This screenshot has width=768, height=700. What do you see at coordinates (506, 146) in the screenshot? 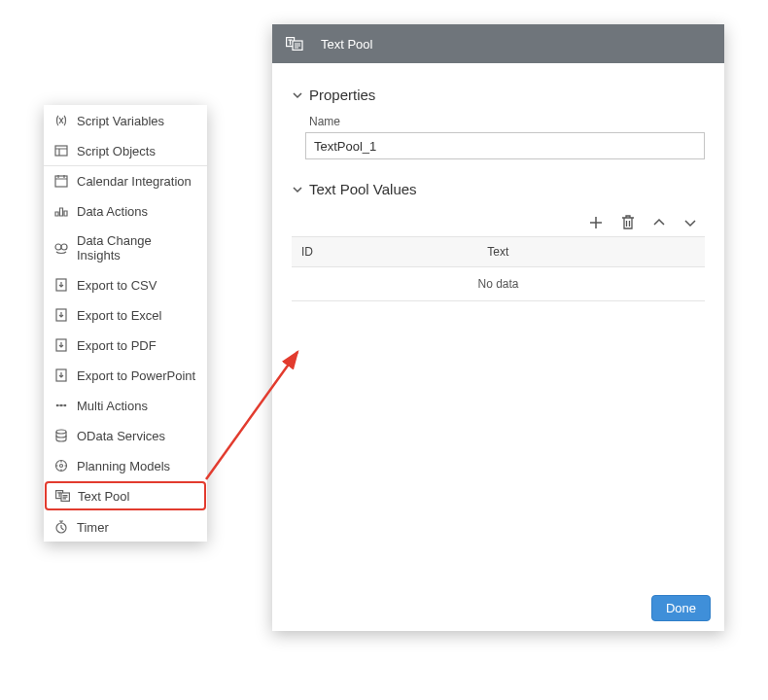
I see `name-input` at bounding box center [506, 146].